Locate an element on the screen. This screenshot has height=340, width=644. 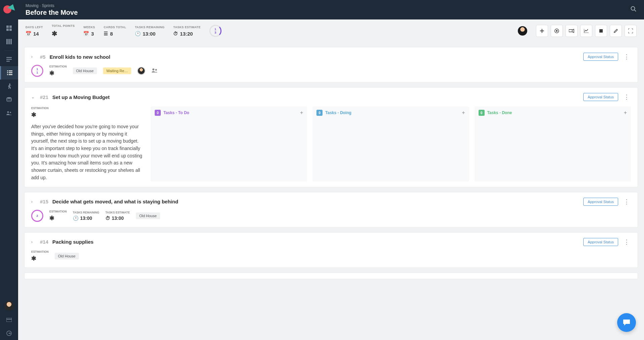
topbar: Moving · Sprints Before the Move is located at coordinates (331, 10).